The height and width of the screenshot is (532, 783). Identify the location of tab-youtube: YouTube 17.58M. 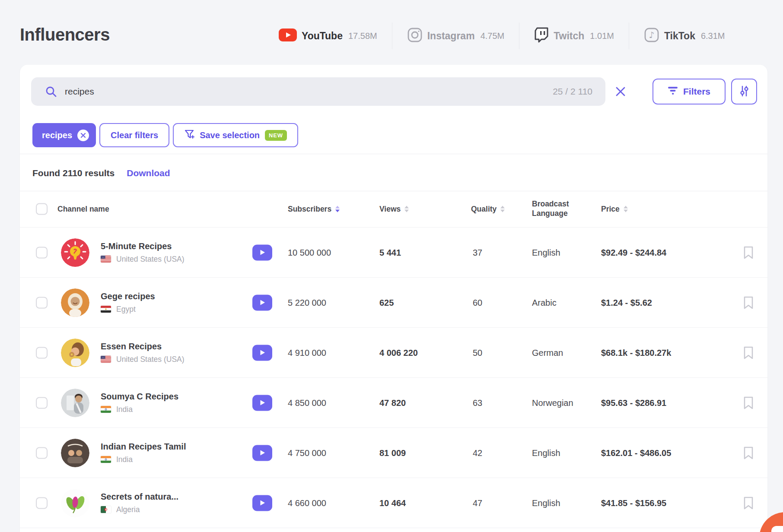
(335, 36).